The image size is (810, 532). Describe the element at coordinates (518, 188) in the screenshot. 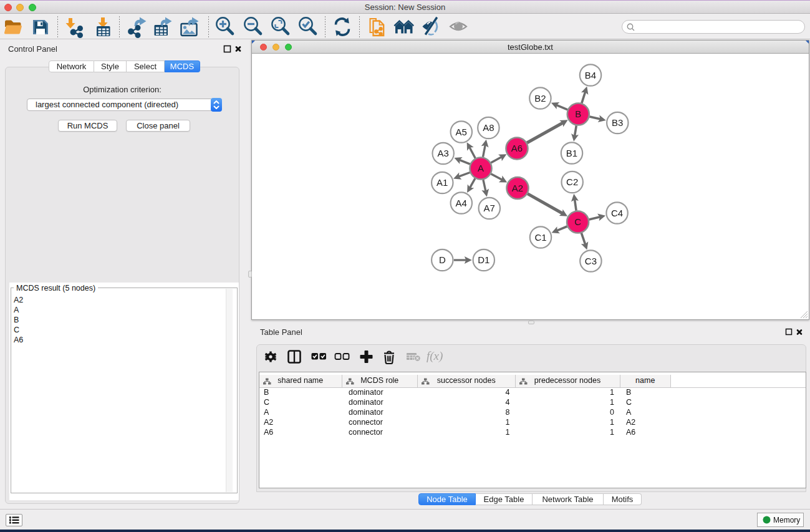

I see `svg-text: A2` at that location.